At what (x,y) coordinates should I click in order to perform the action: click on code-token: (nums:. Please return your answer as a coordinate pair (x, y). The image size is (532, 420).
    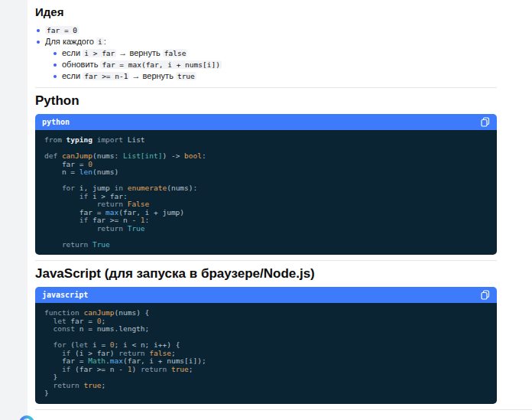
    Looking at the image, I should click on (108, 156).